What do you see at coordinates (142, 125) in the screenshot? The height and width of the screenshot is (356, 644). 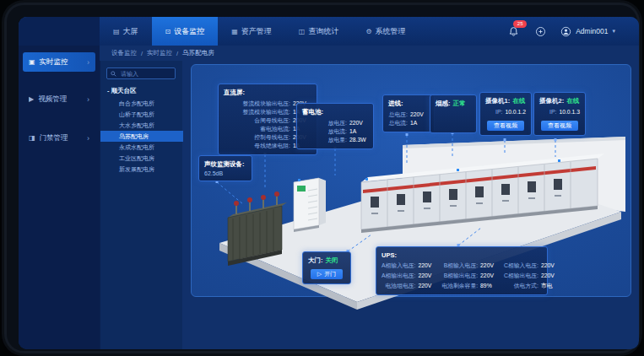 I see `tree-item: 大水乡配电所` at bounding box center [142, 125].